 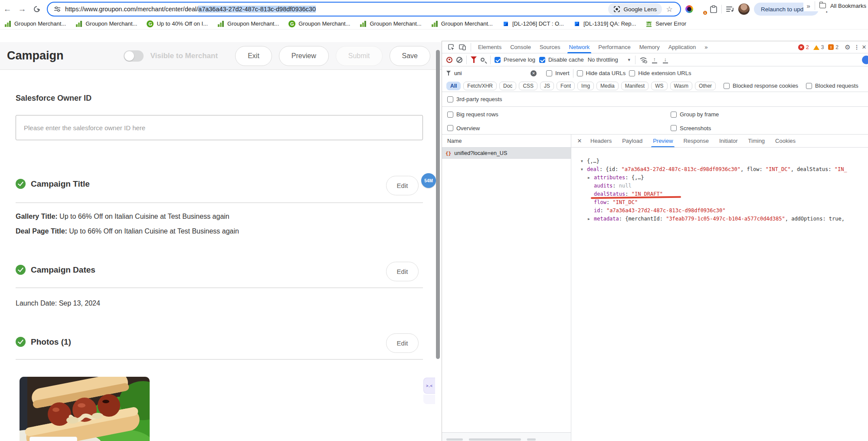 I want to click on overview-checkbox: Overview, so click(x=463, y=128).